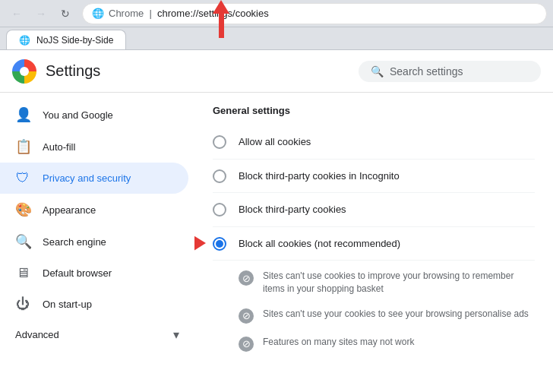 Image resolution: width=553 pixels, height=392 pixels. I want to click on appearance-icon: 🎨, so click(23, 210).